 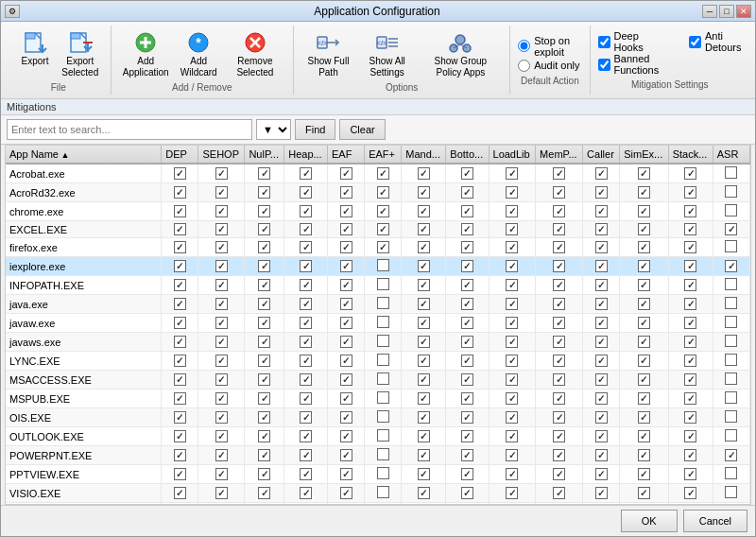 I want to click on col-header-nulp: NulP..., so click(x=265, y=155).